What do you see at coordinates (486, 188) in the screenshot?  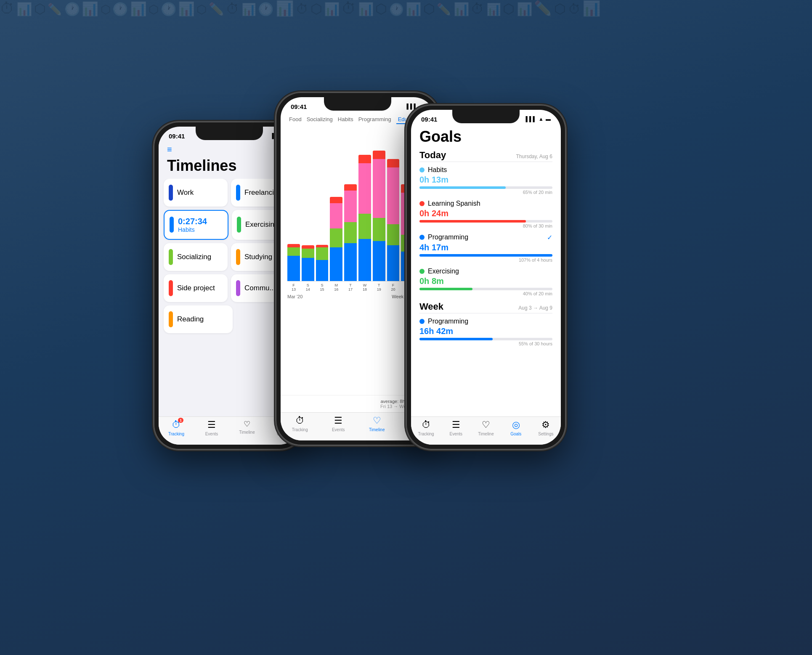 I see `progress-habits-bg` at bounding box center [486, 188].